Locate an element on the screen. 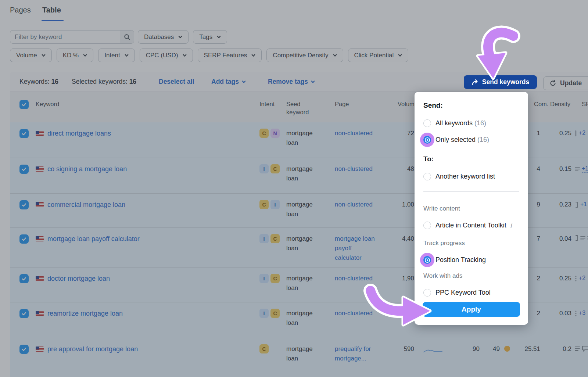  tab-table: Table is located at coordinates (51, 10).